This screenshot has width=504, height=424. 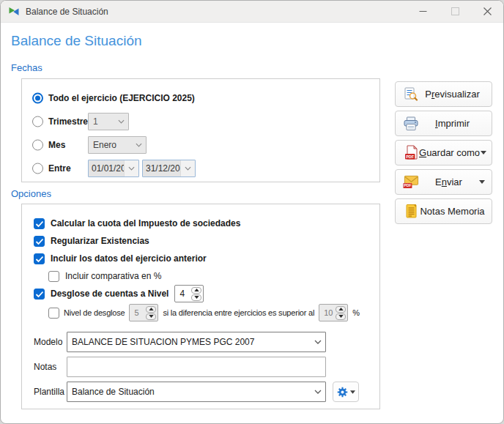 I want to click on notas-label: Notas, so click(x=45, y=367).